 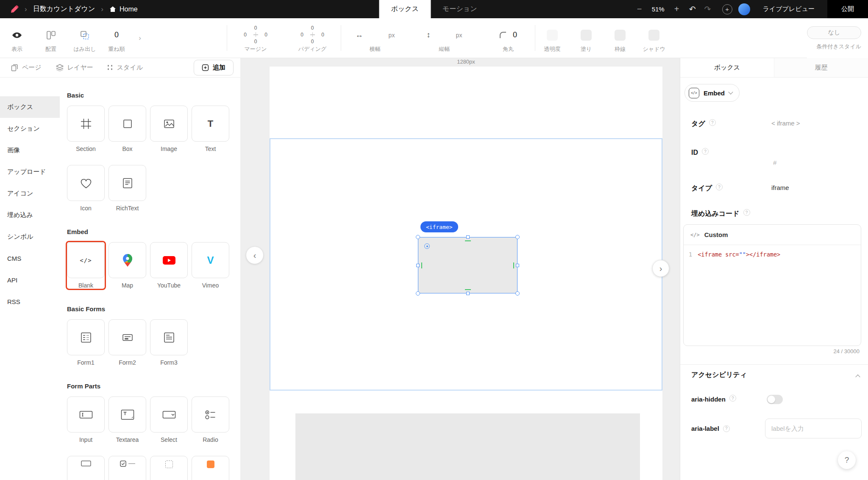 I want to click on width-control: ↔ px 横幅, so click(x=375, y=38).